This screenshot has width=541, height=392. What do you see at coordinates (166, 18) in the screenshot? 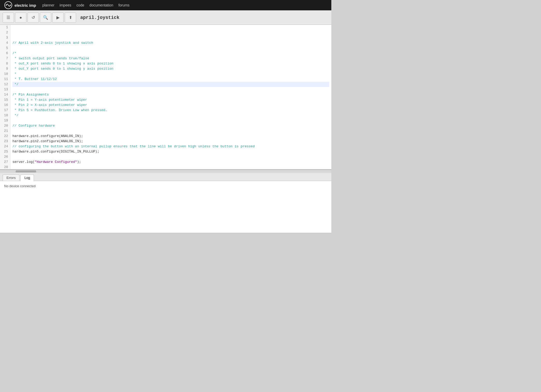
I see `editor-toolbar: ☰ ● ↺ 🔍 ▶ ⬆ april.joystick` at bounding box center [166, 18].